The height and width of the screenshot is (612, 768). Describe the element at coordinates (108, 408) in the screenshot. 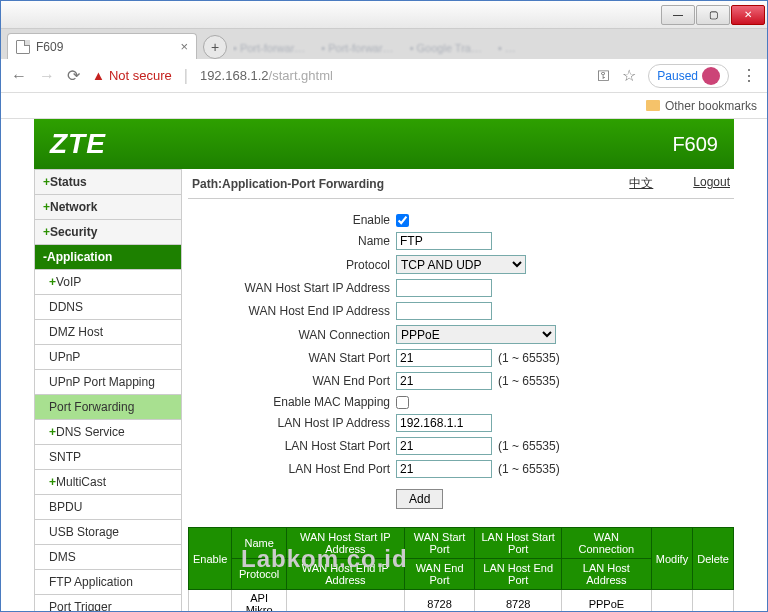

I see `sidebar-item-port-forwarding: Port Forwarding` at that location.